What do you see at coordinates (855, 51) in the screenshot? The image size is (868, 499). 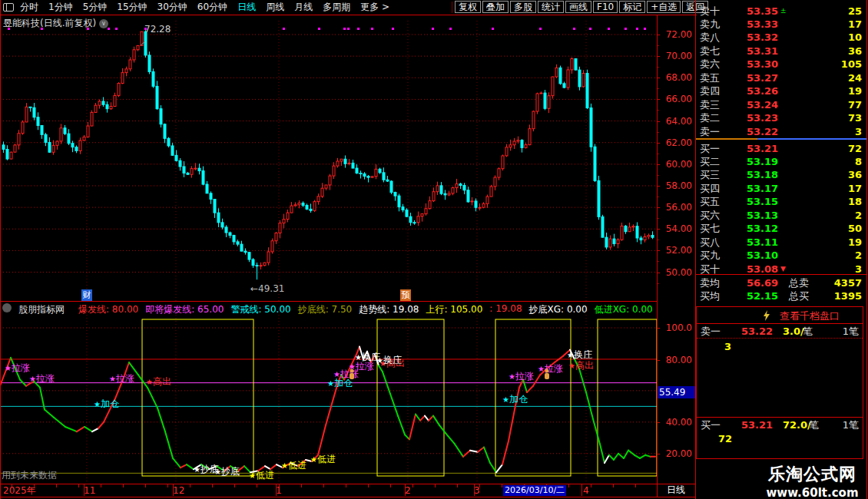 I see `level-qty: 36` at bounding box center [855, 51].